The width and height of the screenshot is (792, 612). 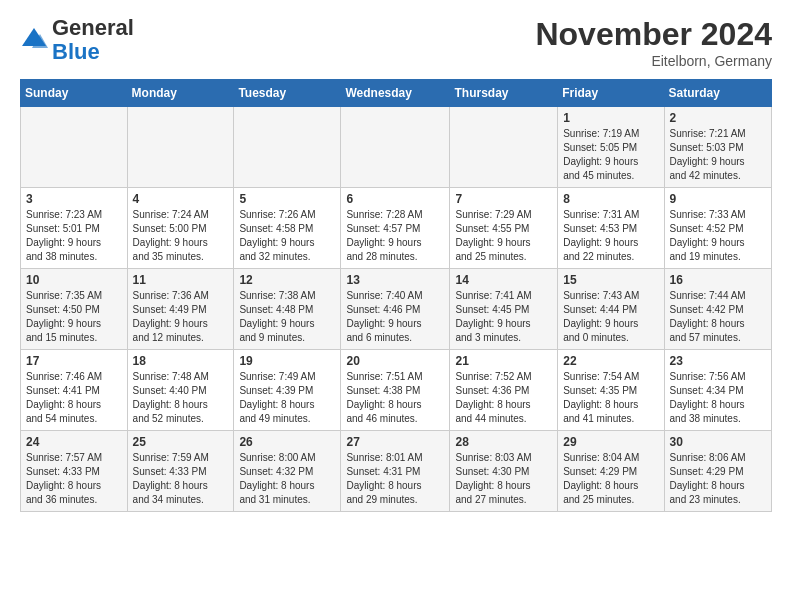 I want to click on day-info: Sunrise: 7:46 AM Sunset: 4:41 PM Dayligh…, so click(x=74, y=398).